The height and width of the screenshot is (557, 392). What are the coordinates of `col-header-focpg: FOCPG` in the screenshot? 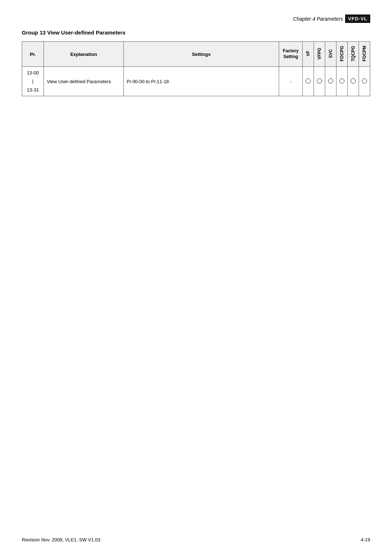 It's located at (342, 54).